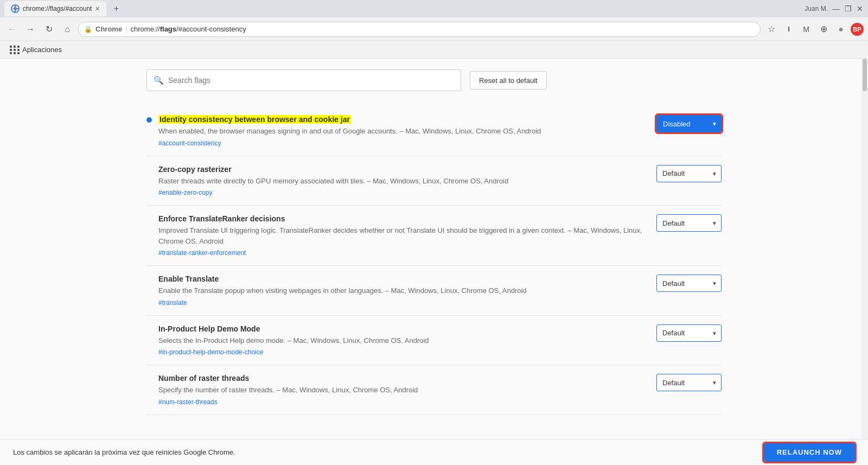 This screenshot has width=868, height=465. What do you see at coordinates (124, 453) in the screenshot?
I see `bottom-message-text: Los cambios se aplicarán la próxima vez …` at bounding box center [124, 453].